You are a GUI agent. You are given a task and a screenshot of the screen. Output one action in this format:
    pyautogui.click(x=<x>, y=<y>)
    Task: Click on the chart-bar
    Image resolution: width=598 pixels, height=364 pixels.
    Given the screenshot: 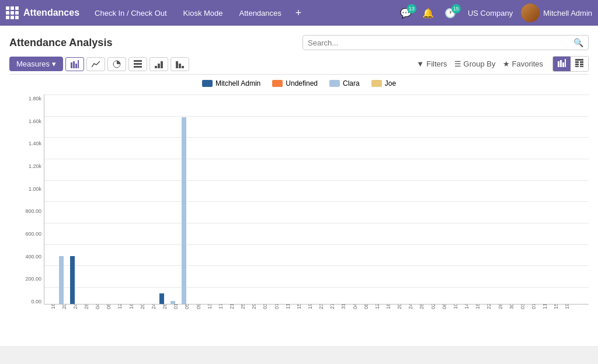 What is the action you would take?
    pyautogui.click(x=162, y=299)
    